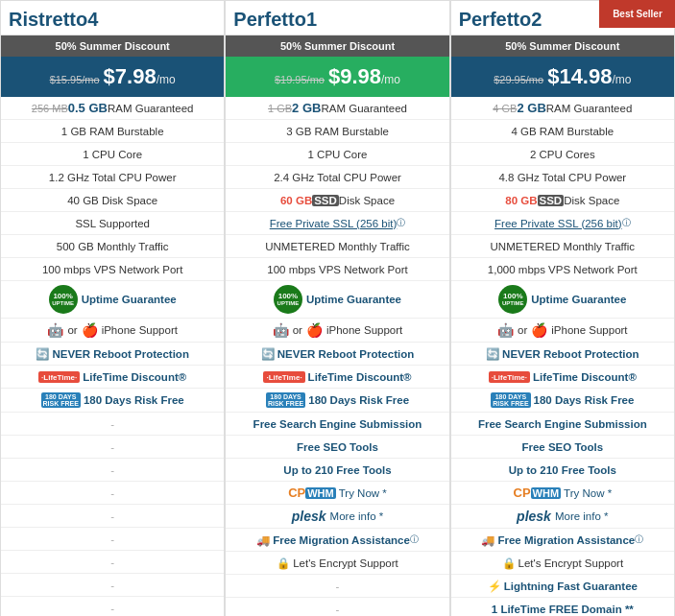 The width and height of the screenshot is (675, 616). Describe the element at coordinates (563, 606) in the screenshot. I see `feature-row: 1 LifeTime FREE Domain **` at that location.